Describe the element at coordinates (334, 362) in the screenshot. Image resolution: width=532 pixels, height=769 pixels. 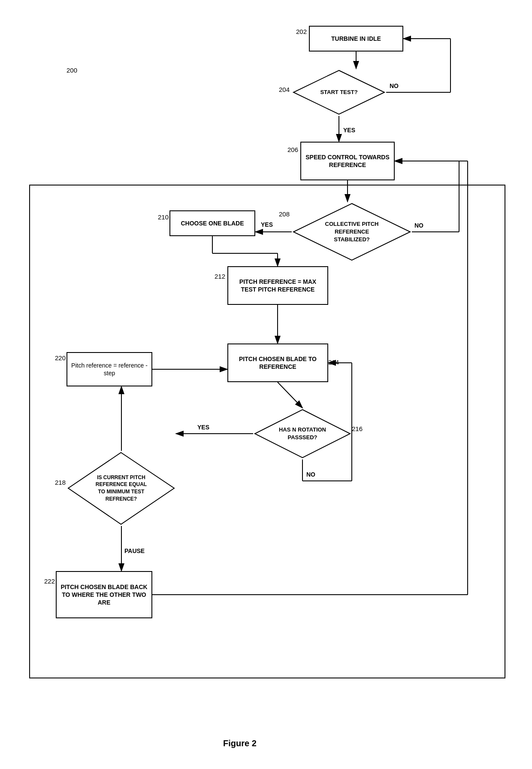
I see `ref-214: 214` at that location.